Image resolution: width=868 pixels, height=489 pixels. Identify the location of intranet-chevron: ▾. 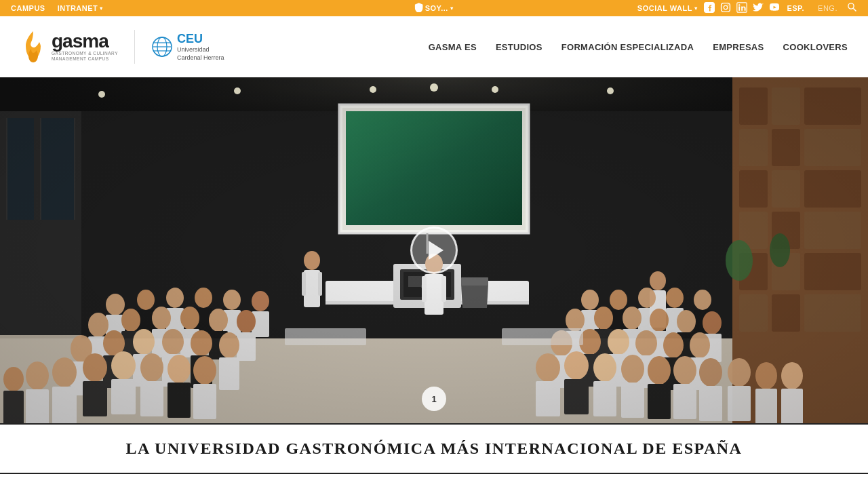
(102, 8).